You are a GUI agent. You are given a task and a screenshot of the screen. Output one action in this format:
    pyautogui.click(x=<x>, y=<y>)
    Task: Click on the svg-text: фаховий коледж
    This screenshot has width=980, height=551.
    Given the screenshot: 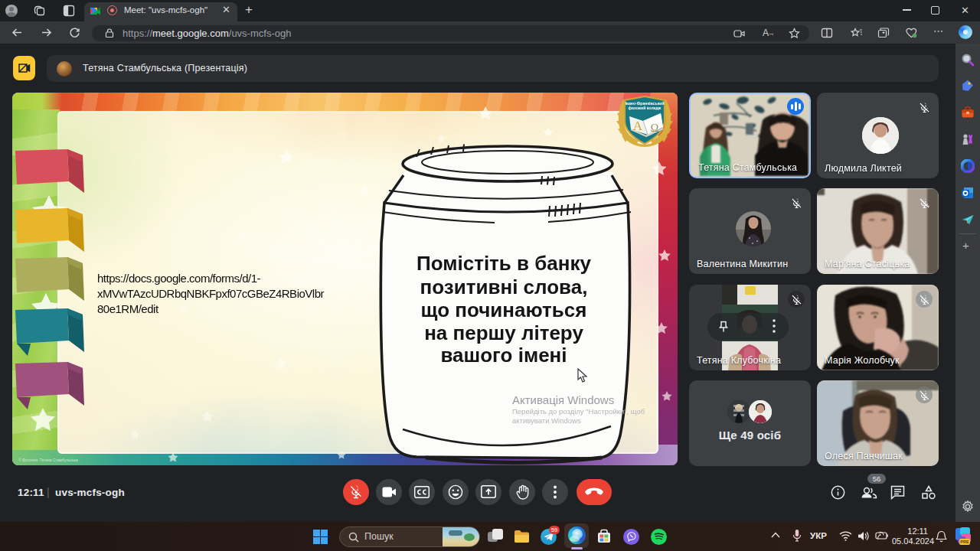 What is the action you would take?
    pyautogui.click(x=645, y=108)
    